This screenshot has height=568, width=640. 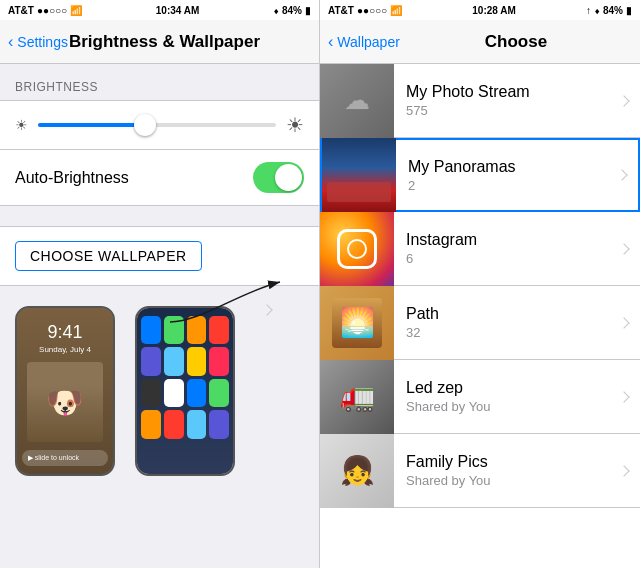 I want to click on battery-pct-right: 84%, so click(x=613, y=10).